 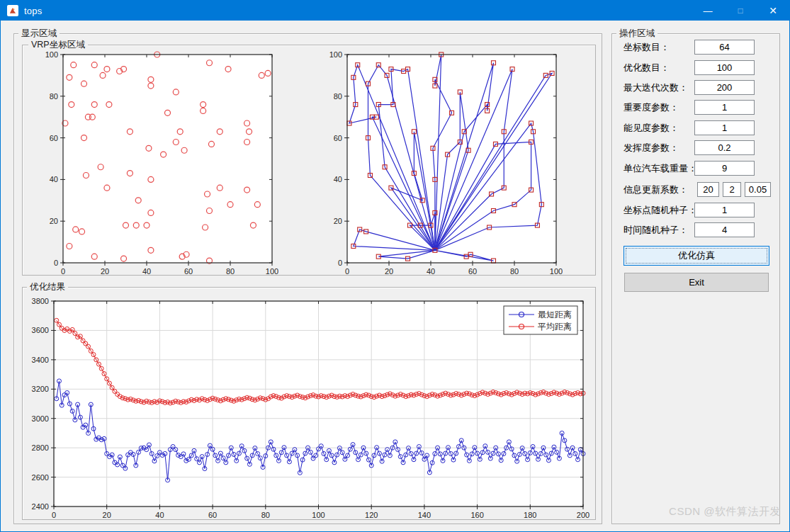 I want to click on play-degree-input, so click(x=724, y=147).